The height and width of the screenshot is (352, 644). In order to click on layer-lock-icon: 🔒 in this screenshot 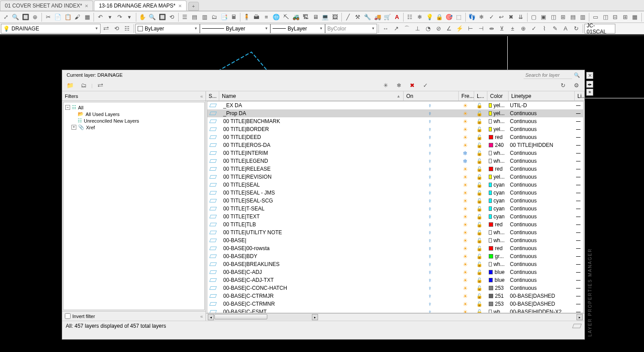, I will do `click(439, 17)`.